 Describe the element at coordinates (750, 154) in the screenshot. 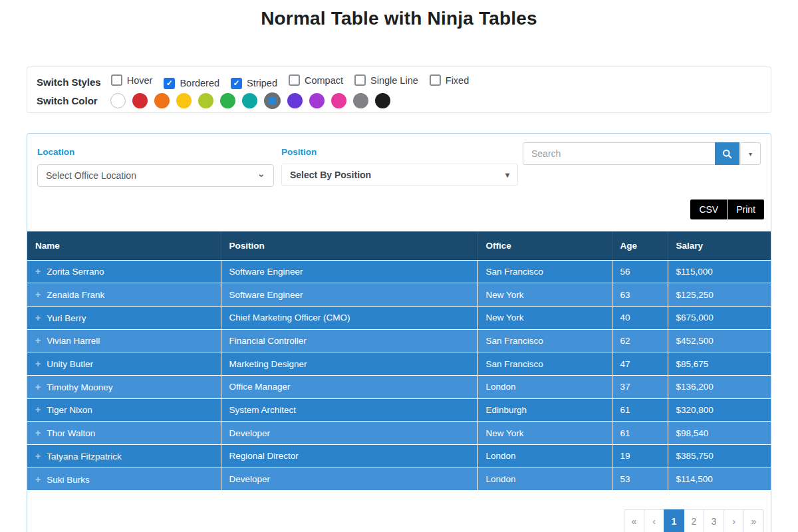

I see `search-options-button: ▾` at that location.